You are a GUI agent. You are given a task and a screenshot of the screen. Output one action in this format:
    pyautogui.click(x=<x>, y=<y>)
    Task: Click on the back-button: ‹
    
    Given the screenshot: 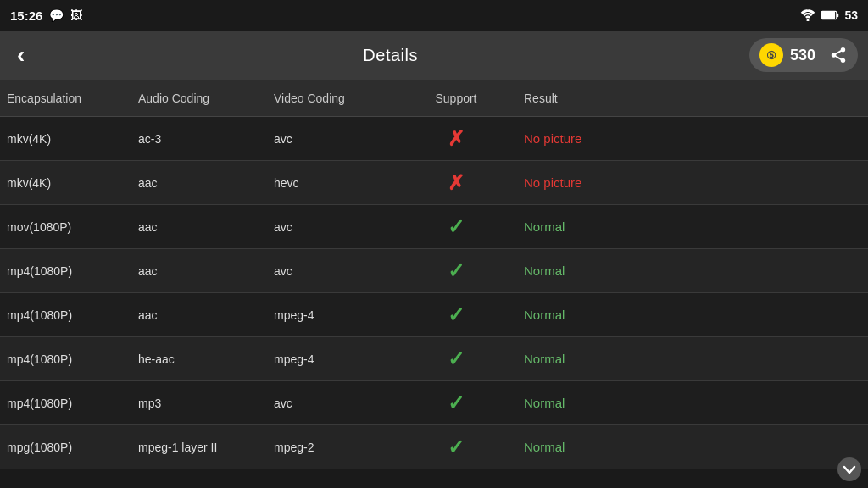 What is the action you would take?
    pyautogui.click(x=20, y=55)
    